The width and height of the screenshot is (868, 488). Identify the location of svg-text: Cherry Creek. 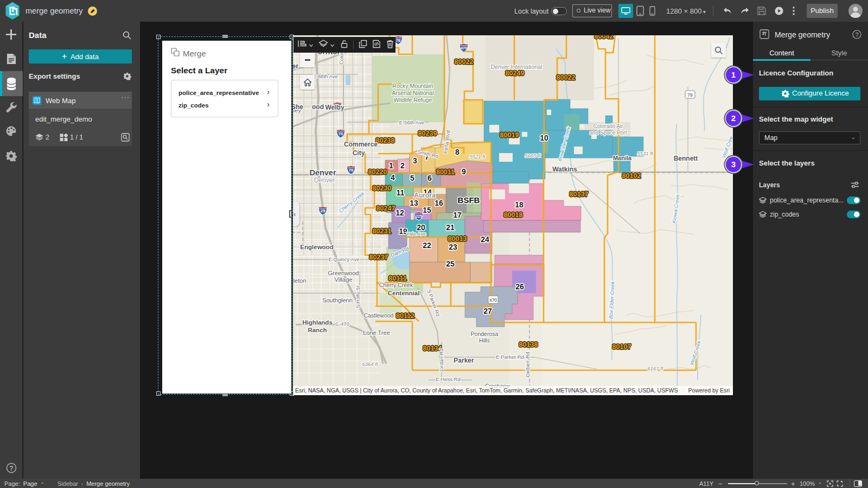
(396, 285).